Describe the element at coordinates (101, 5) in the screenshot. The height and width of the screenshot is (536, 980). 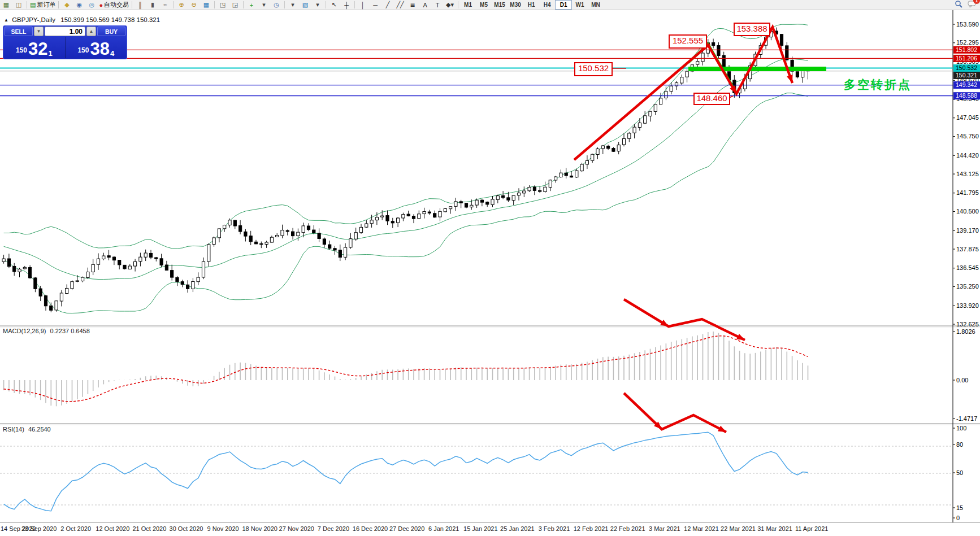
I see `autotrading-icon: ●` at that location.